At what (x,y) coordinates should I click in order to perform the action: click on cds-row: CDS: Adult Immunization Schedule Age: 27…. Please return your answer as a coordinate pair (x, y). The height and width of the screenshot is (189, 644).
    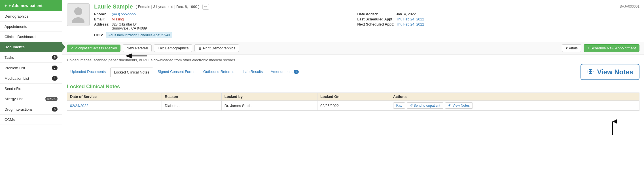
    Looking at the image, I should click on (367, 35).